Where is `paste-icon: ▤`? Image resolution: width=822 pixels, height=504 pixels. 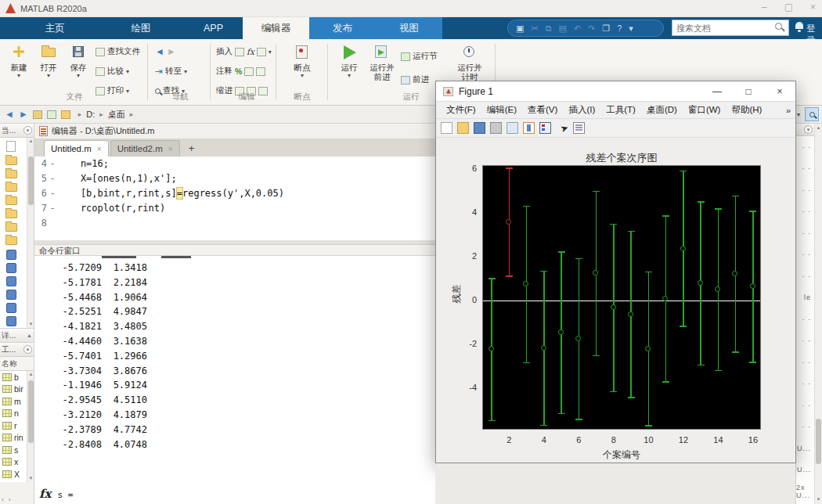
paste-icon: ▤ is located at coordinates (562, 28).